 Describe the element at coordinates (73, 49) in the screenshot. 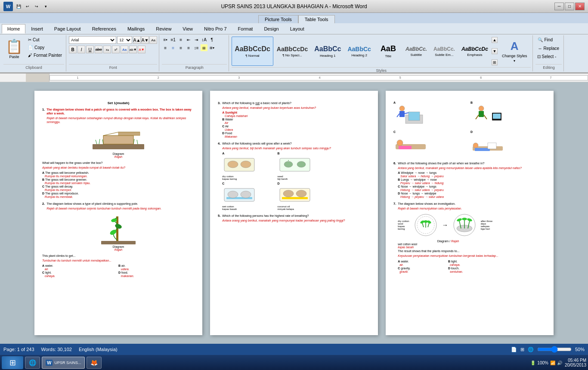

I see `bold-btn: B` at that location.